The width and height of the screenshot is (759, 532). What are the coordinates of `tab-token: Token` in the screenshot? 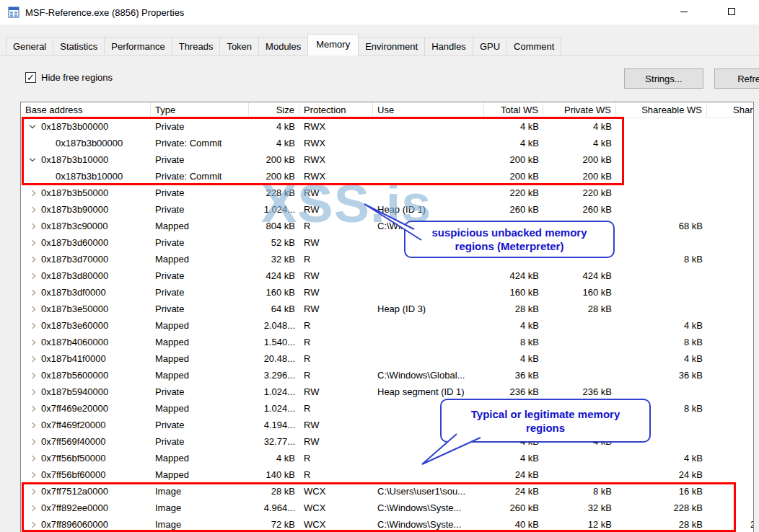 It's located at (240, 46).